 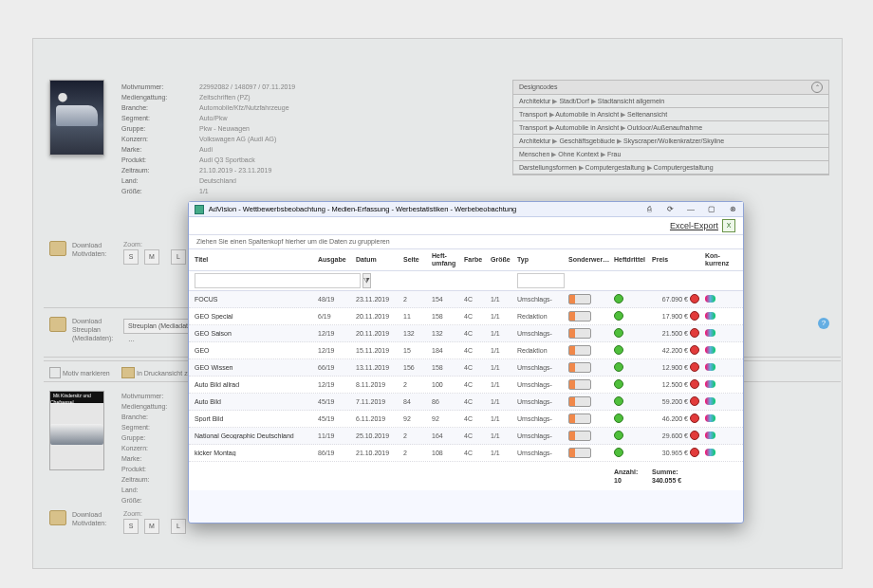 What do you see at coordinates (362, 209) in the screenshot?
I see `dialog-title: AdVision - Wettbewerbsbeobachtung - Medi…` at bounding box center [362, 209].